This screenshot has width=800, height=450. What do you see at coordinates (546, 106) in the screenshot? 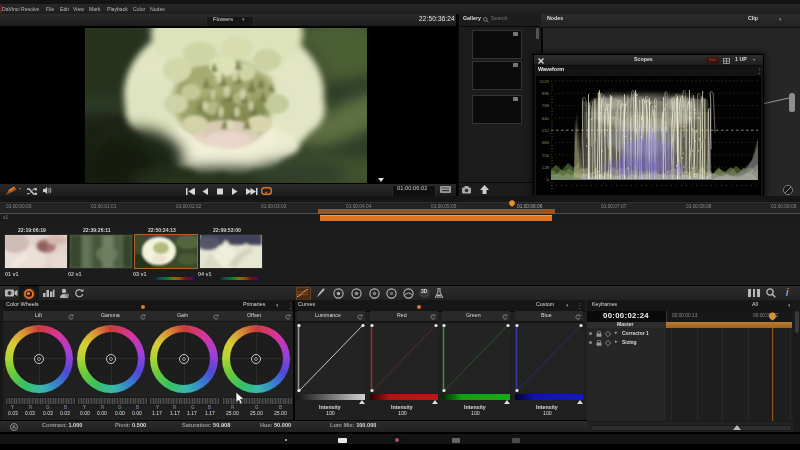
I see `svg-text: 768` at bounding box center [546, 106].